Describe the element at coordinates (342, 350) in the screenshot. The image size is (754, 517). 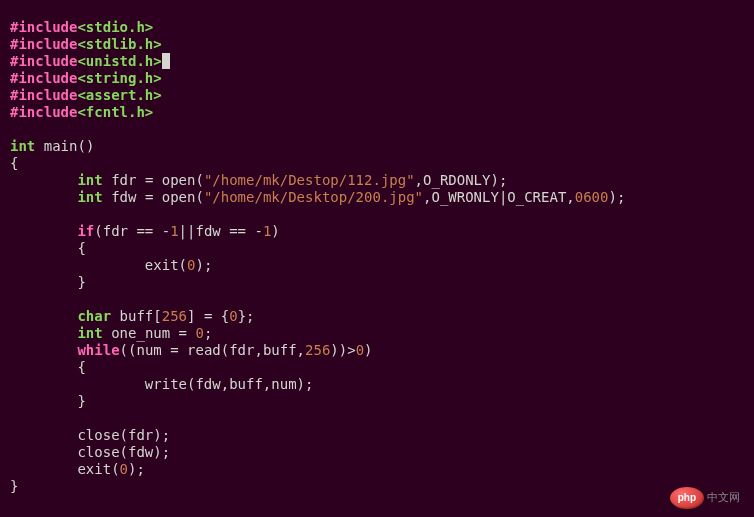
I see `code-text: ))>` at that location.